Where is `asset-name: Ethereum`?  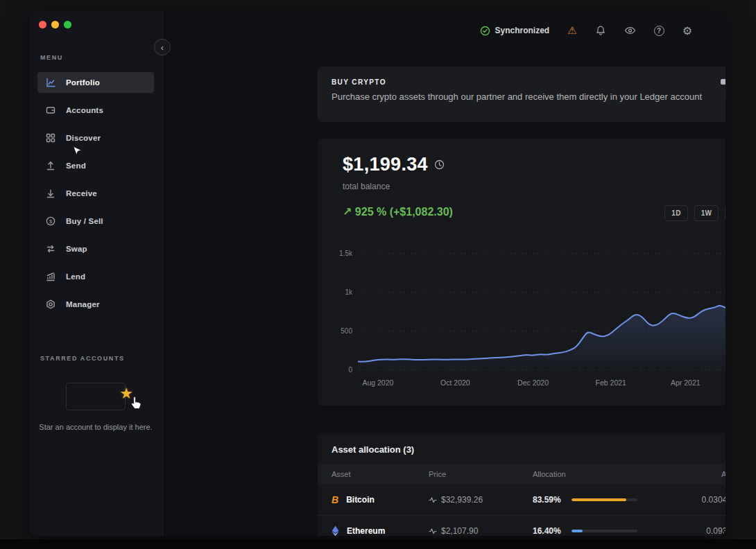
asset-name: Ethereum is located at coordinates (366, 531).